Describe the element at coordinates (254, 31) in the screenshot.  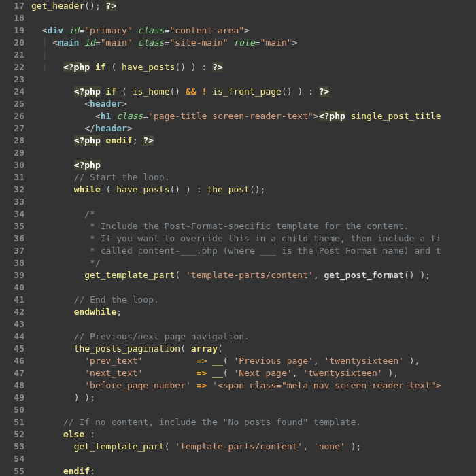
I see `code-line: <div id="primary" class="content-area">` at that location.